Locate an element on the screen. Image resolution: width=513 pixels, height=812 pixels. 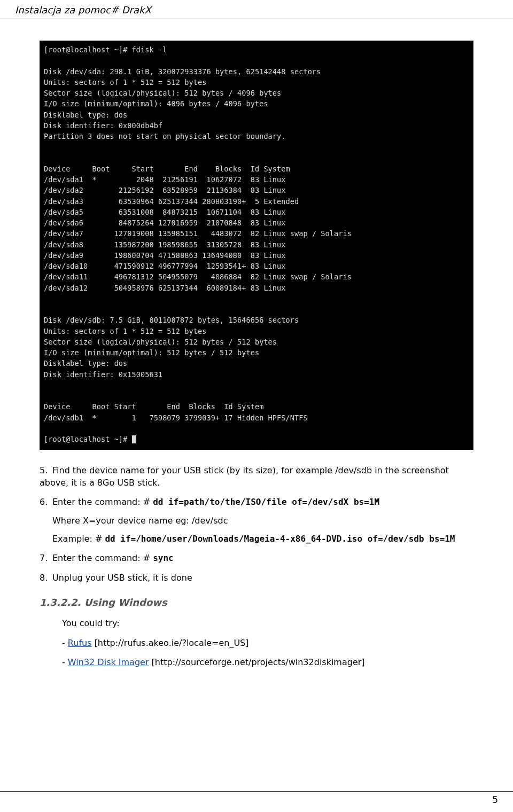
step-number: 5. is located at coordinates (46, 471).